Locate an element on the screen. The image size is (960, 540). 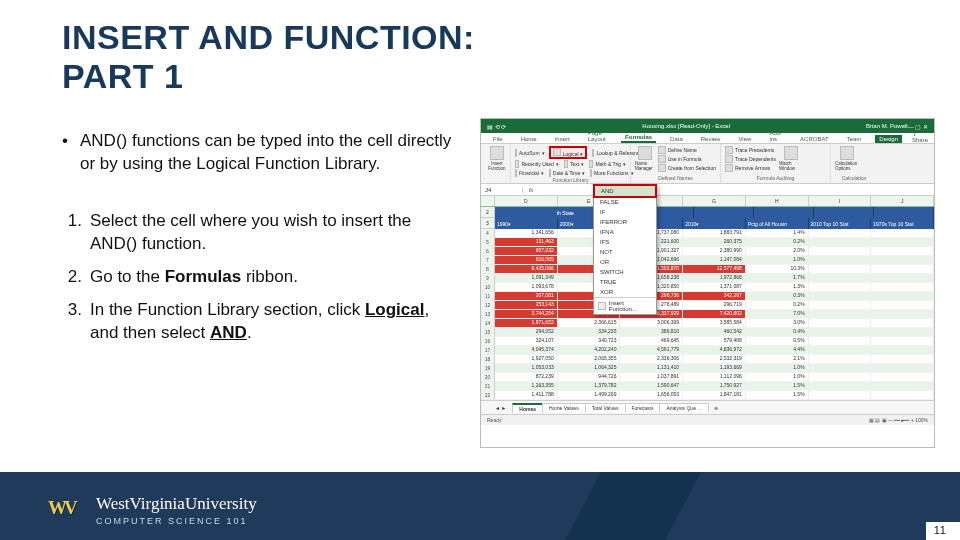
table-row: 174,045,3744,202,2404,591,7794,836,9724.… is located at coordinates (708, 350).